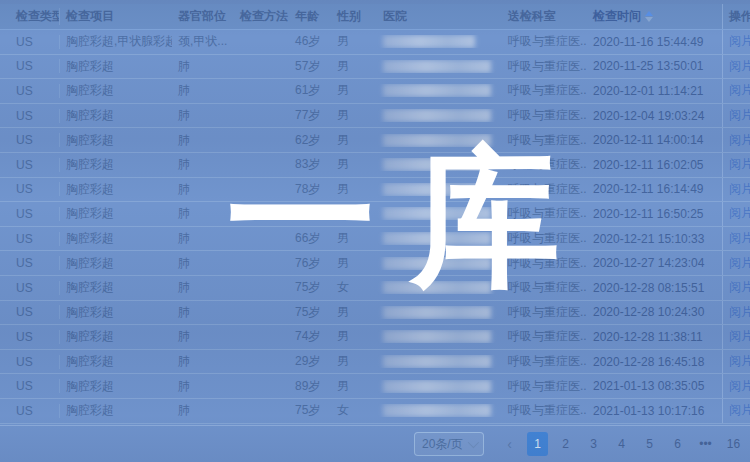 The width and height of the screenshot is (750, 462). I want to click on page-ellipsis: •••, so click(706, 444).